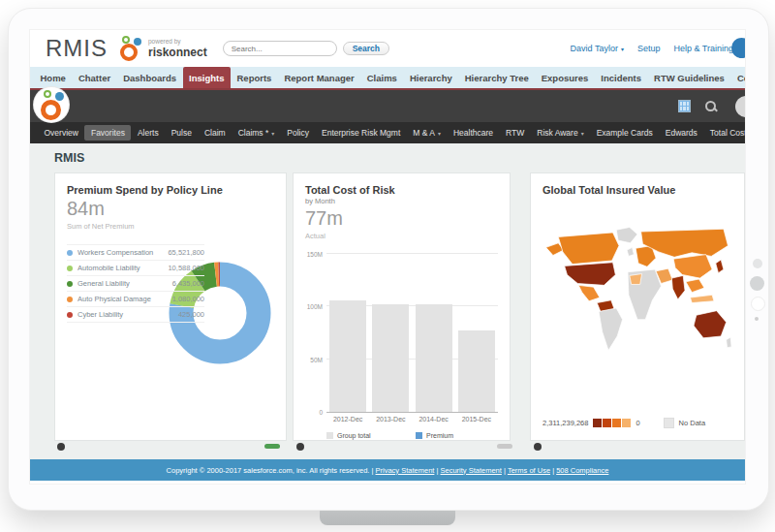 The width and height of the screenshot is (775, 532). I want to click on y-tick-label: 100M, so click(315, 306).